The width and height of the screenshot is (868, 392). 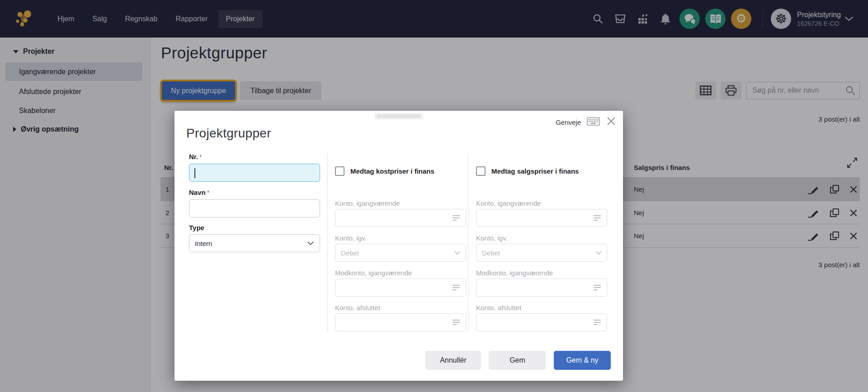 I want to click on save-button: Gem, so click(x=517, y=360).